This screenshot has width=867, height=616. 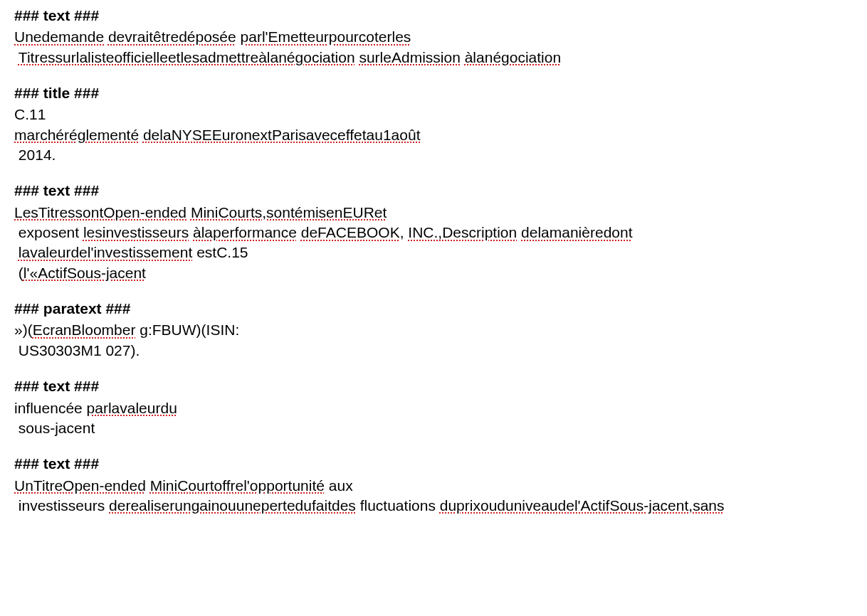 What do you see at coordinates (35, 155) in the screenshot?
I see `text-run: 2014.` at bounding box center [35, 155].